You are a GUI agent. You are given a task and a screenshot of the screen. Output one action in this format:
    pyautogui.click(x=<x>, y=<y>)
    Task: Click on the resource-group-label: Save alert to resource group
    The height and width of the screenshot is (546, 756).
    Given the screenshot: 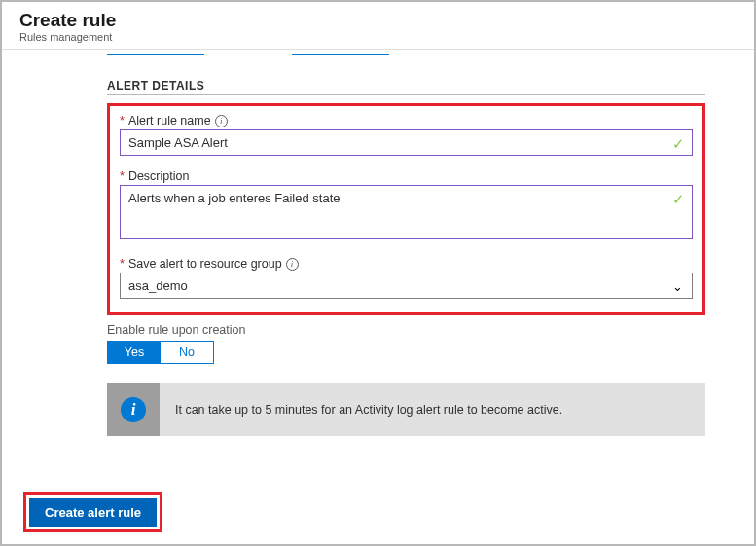 What is the action you would take?
    pyautogui.click(x=205, y=264)
    